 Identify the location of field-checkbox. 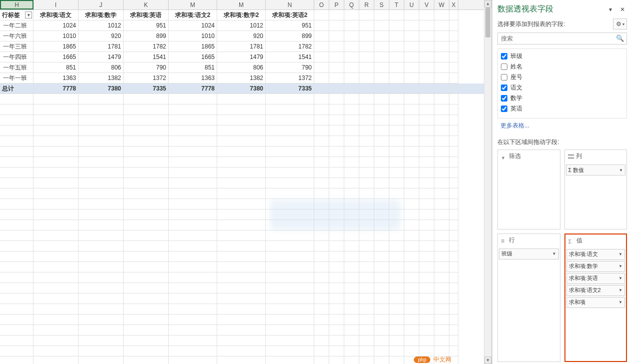
(504, 88).